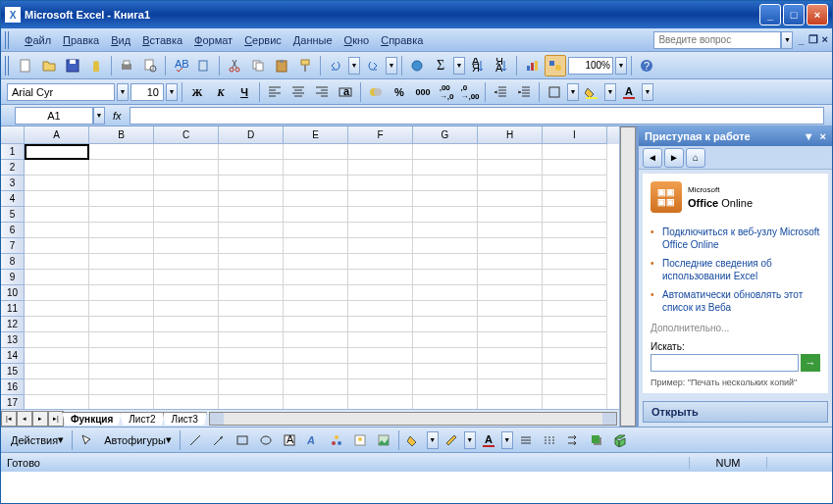 This screenshot has width=833, height=504. What do you see at coordinates (251, 387) in the screenshot?
I see `cell-D16` at bounding box center [251, 387].